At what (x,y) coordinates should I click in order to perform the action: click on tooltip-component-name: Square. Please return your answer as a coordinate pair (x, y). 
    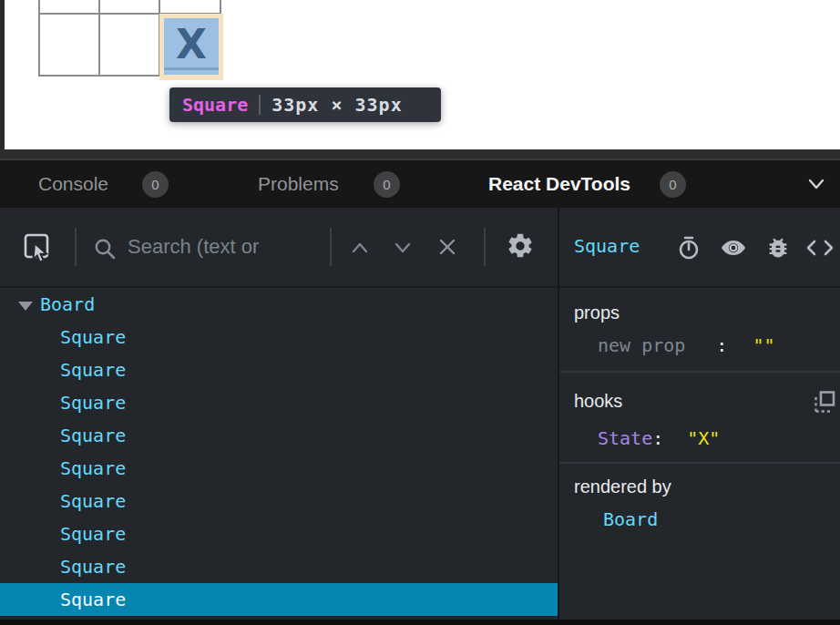
    Looking at the image, I should click on (215, 105).